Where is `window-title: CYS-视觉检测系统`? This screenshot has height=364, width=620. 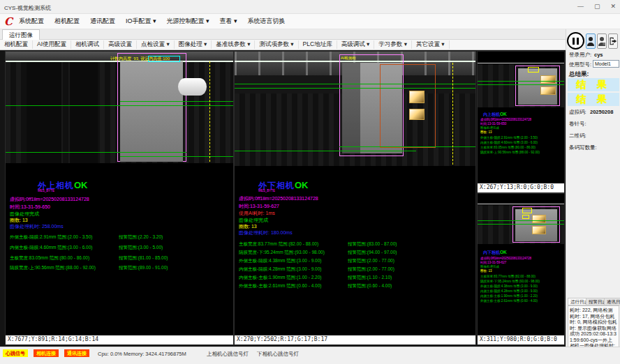
window-title: CYS-视觉检测系统 is located at coordinates (28, 8).